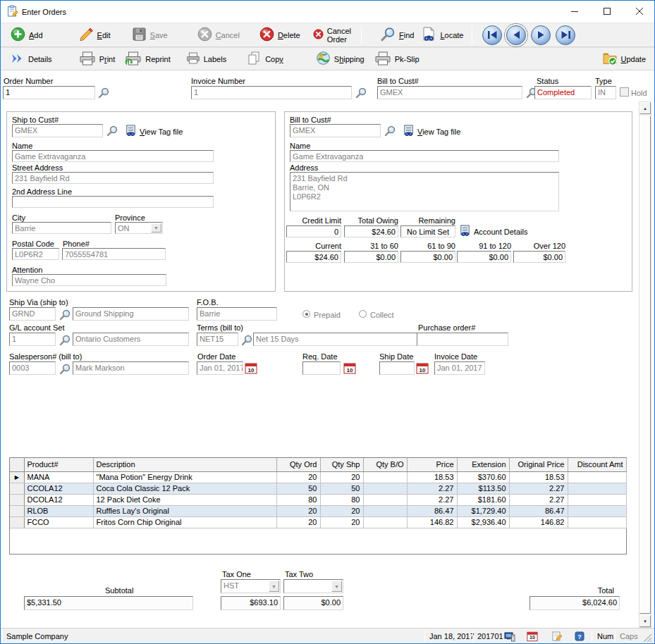 The image size is (655, 644). Describe the element at coordinates (271, 93) in the screenshot. I see `invoice-number-input: 1` at that location.